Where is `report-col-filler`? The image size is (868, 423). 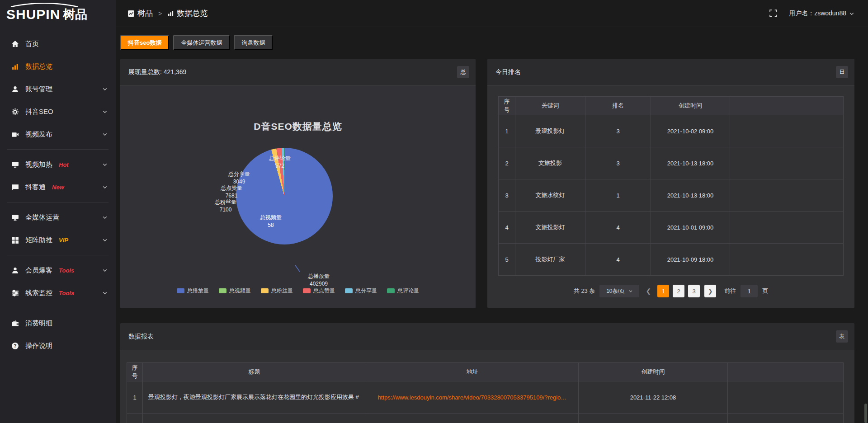 report-col-filler is located at coordinates (786, 372).